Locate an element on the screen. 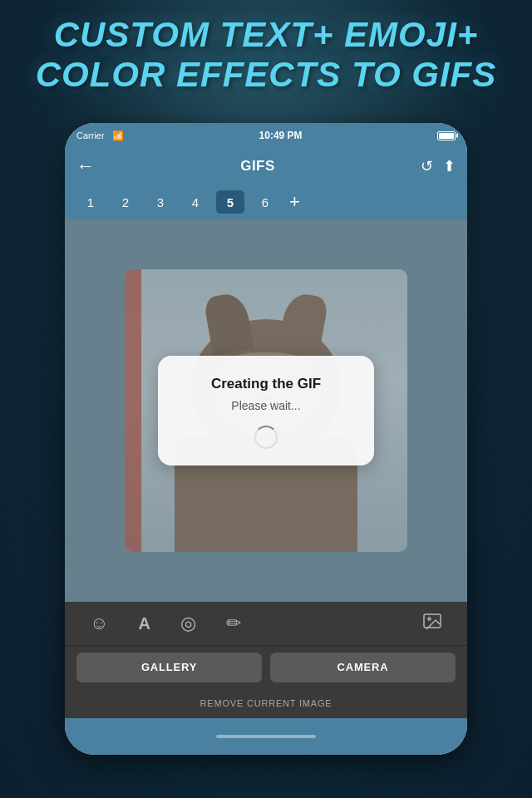 The image size is (532, 798). modal-subtitle: Please wait... is located at coordinates (266, 406).